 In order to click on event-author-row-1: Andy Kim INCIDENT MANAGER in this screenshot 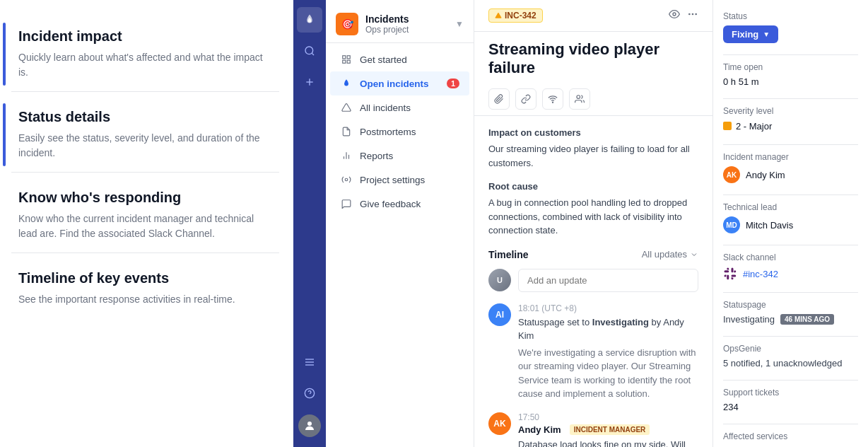, I will do `click(608, 430)`.